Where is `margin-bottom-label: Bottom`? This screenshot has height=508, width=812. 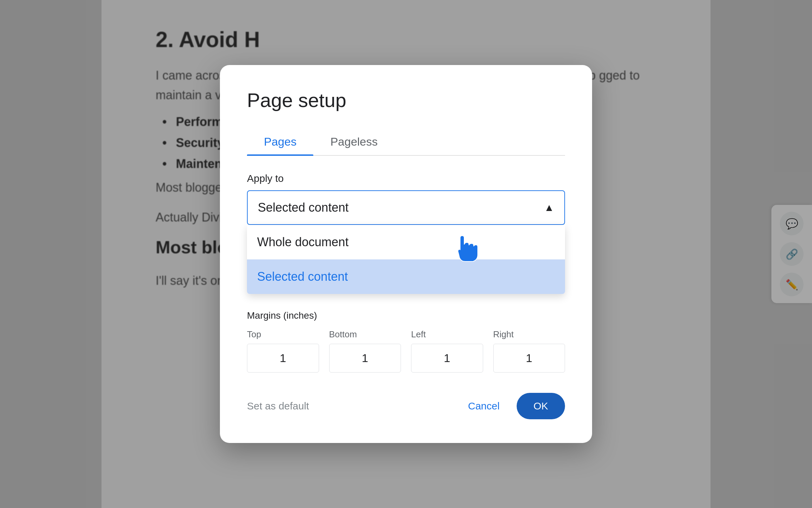
margin-bottom-label: Bottom is located at coordinates (365, 335).